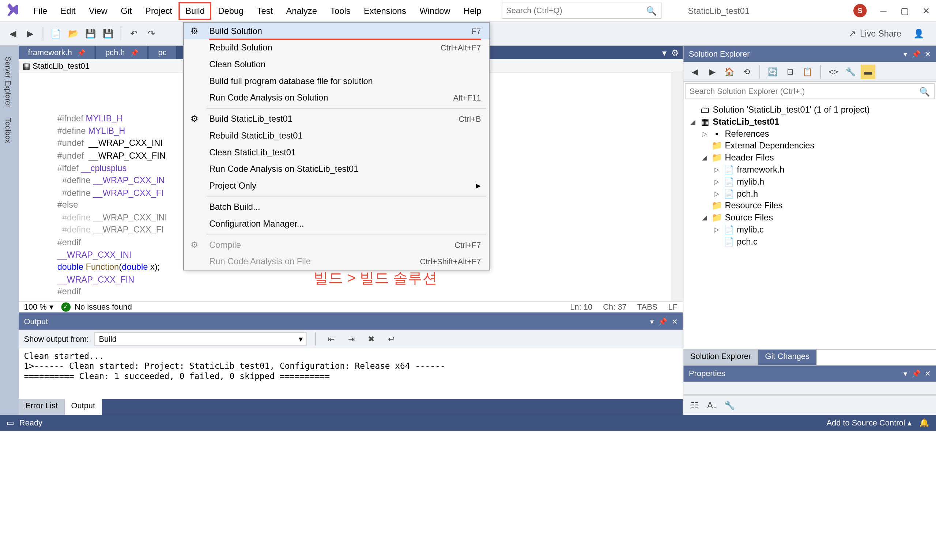 The width and height of the screenshot is (936, 560). I want to click on filter-icon: ▬, so click(868, 72).